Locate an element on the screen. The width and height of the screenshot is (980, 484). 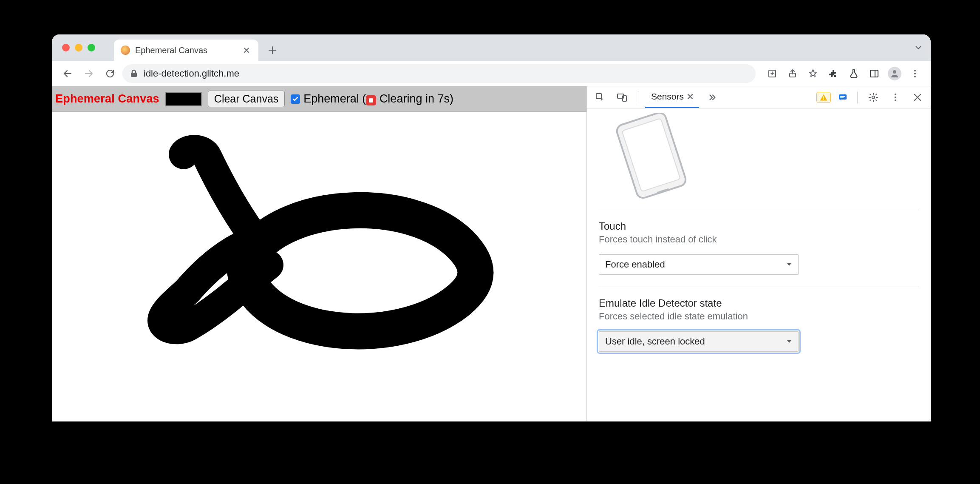
idle-select: User idle, screen locked is located at coordinates (699, 342).